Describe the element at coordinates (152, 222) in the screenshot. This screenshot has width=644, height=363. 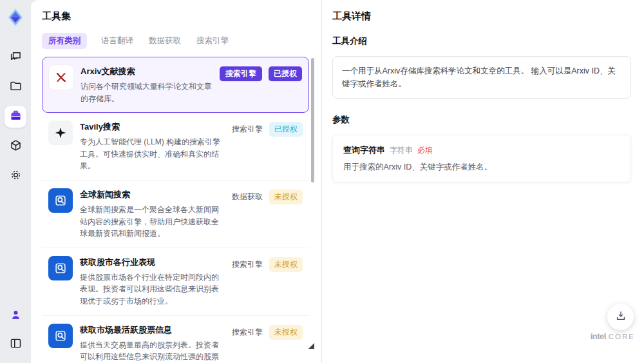
I see `tool-description: 全球新闻搜索是一个聚合全球各大新闻网站内容的搜索引擎，帮助用户快速获取全球最新资…` at that location.